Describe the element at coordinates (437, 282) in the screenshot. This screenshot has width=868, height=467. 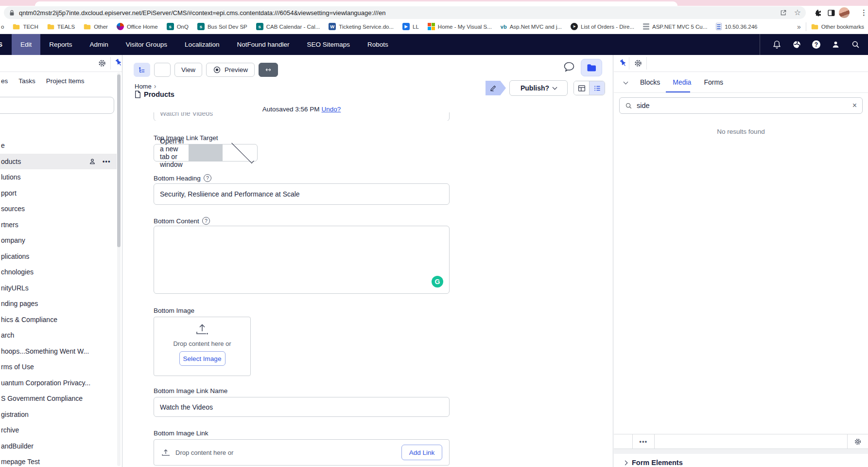
I see `grammarly-icon: G` at that location.